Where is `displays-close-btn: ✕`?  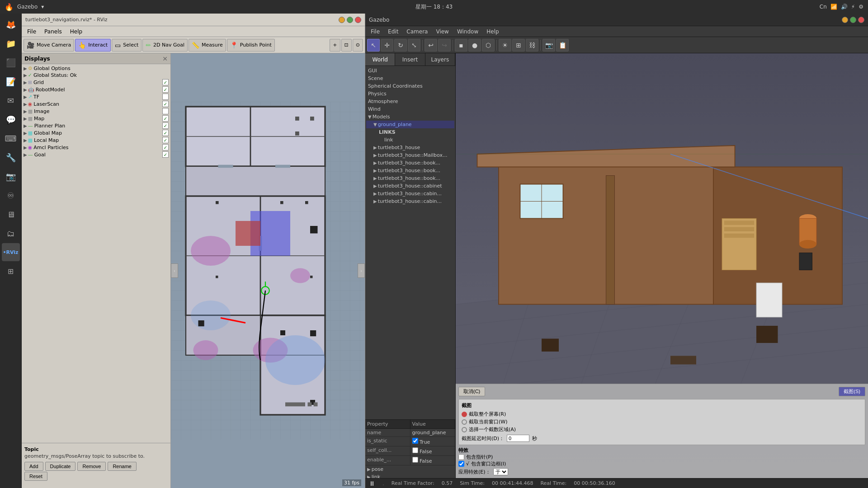
displays-close-btn: ✕ is located at coordinates (165, 59).